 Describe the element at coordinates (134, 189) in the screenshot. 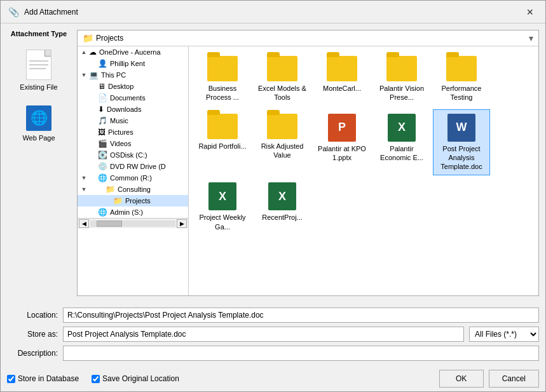

I see `tree-label-consulting: Consulting` at that location.